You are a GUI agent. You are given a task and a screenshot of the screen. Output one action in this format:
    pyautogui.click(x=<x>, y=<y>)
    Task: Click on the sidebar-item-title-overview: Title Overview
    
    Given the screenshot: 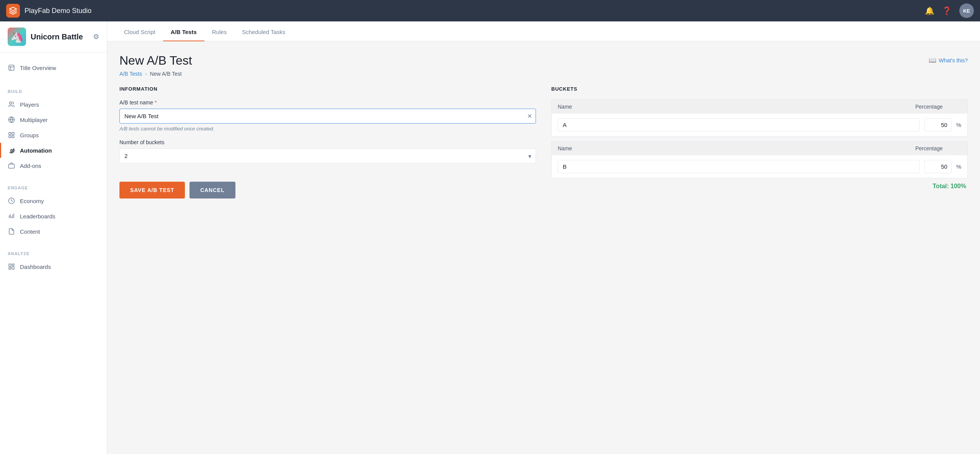 What is the action you would take?
    pyautogui.click(x=54, y=68)
    